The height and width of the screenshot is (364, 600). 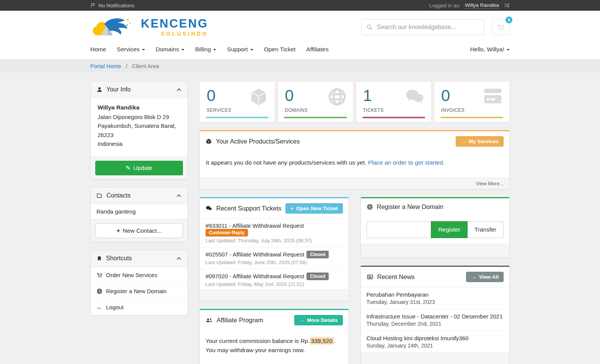 What do you see at coordinates (423, 27) in the screenshot?
I see `search-input` at bounding box center [423, 27].